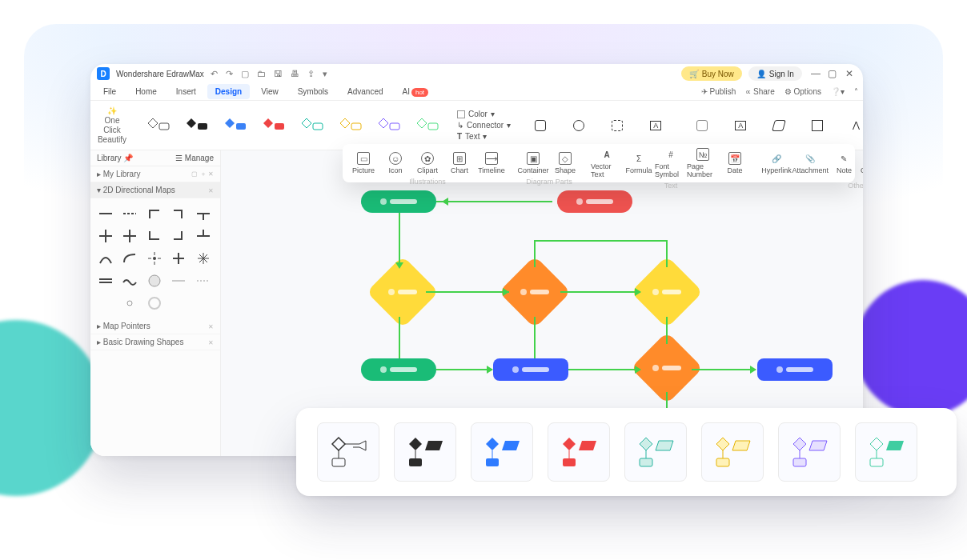 The height and width of the screenshot is (560, 967). Describe the element at coordinates (399, 202) in the screenshot. I see `flow-node-start` at that location.